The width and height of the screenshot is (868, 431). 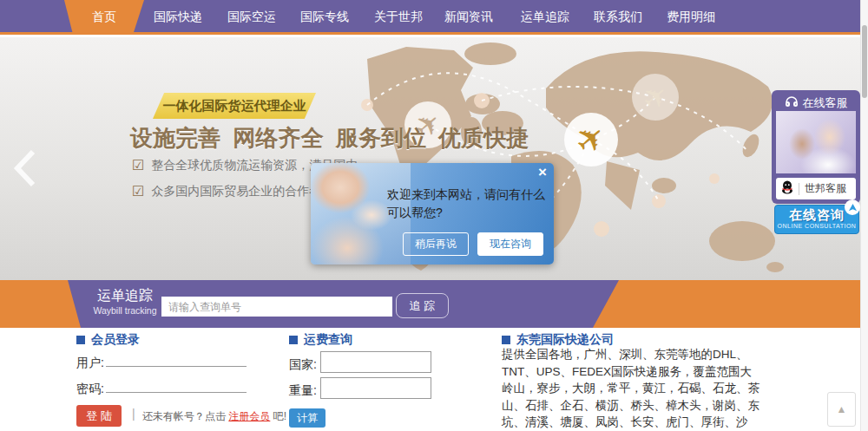 I want to click on top-navbar: 首页 国际快递 国际空运 国际专线 关于世邦 新闻资讯 运单追踪 联系我们 费用…, so click(x=434, y=17).